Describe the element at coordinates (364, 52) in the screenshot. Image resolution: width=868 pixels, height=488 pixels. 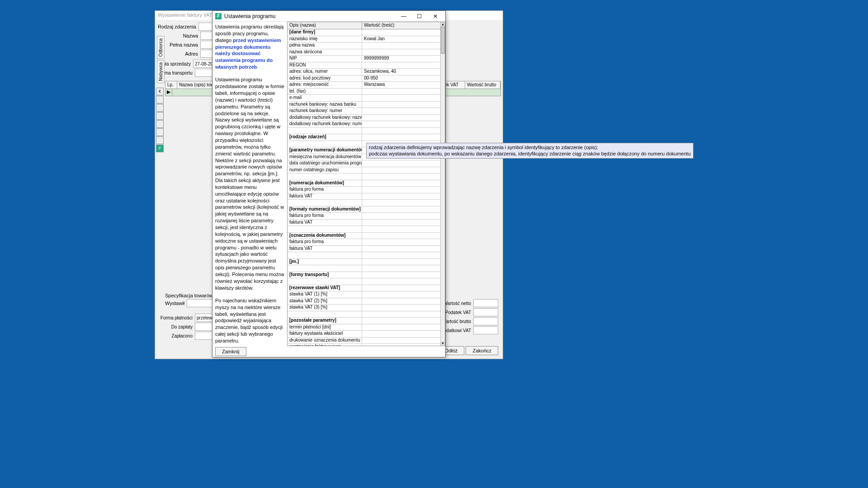
I see `table-row: nazwa skrócona` at that location.